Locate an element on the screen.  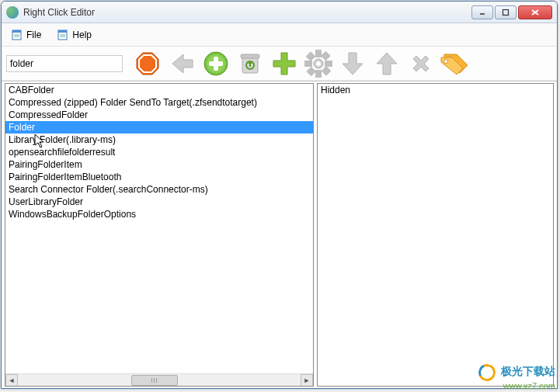
list-item: Library Folder(.library-ms) is located at coordinates (159, 140).